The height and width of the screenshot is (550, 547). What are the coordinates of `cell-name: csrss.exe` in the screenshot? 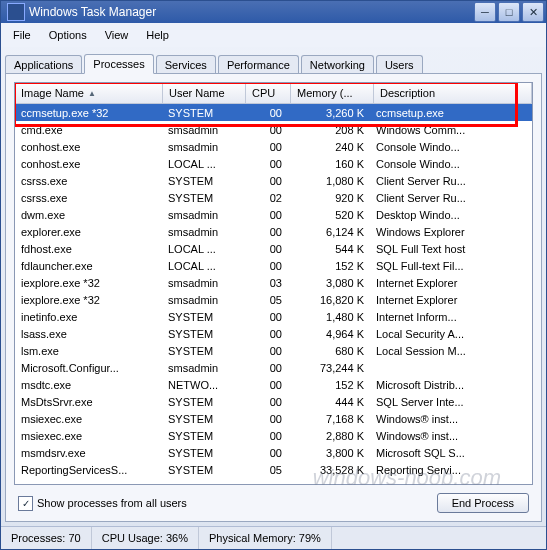 It's located at (88, 181).